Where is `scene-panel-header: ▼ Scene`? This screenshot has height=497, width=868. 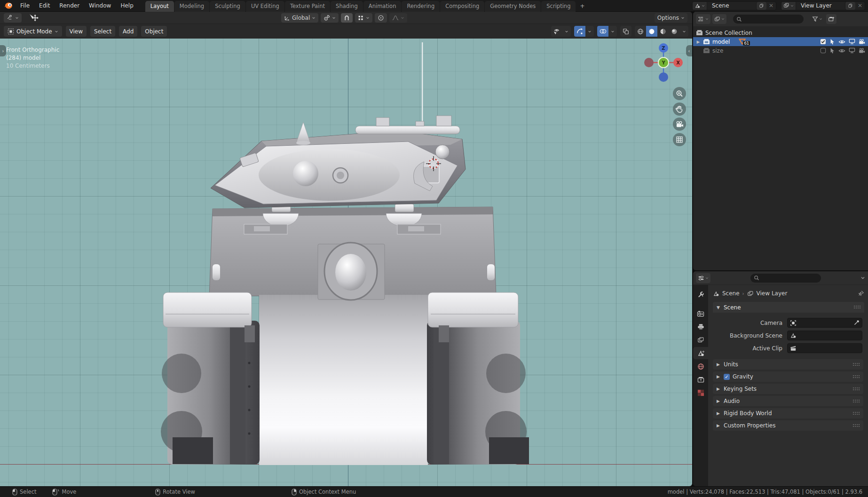 scene-panel-header: ▼ Scene is located at coordinates (789, 308).